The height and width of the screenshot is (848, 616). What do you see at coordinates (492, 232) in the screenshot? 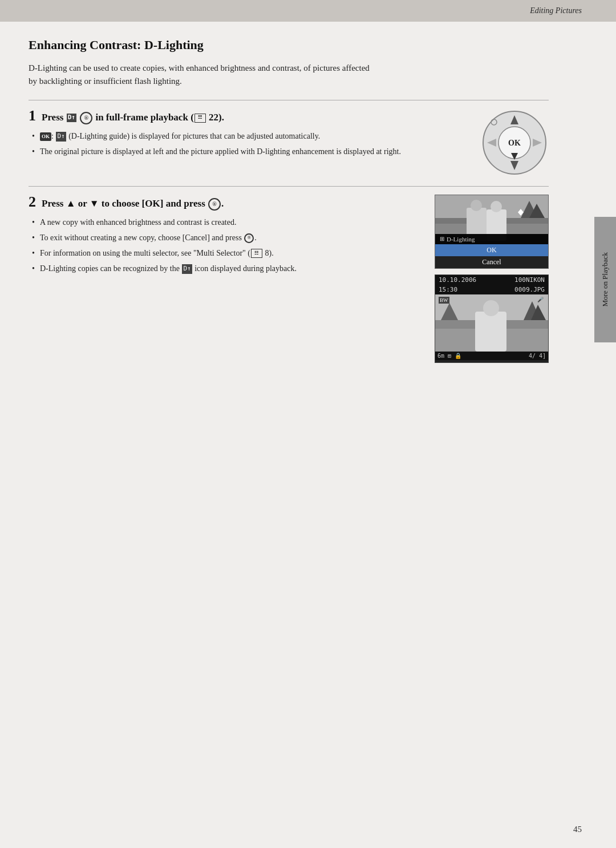
I see `menu-screenshot: ⊞ D-Lighting OK Cancel` at bounding box center [492, 232].